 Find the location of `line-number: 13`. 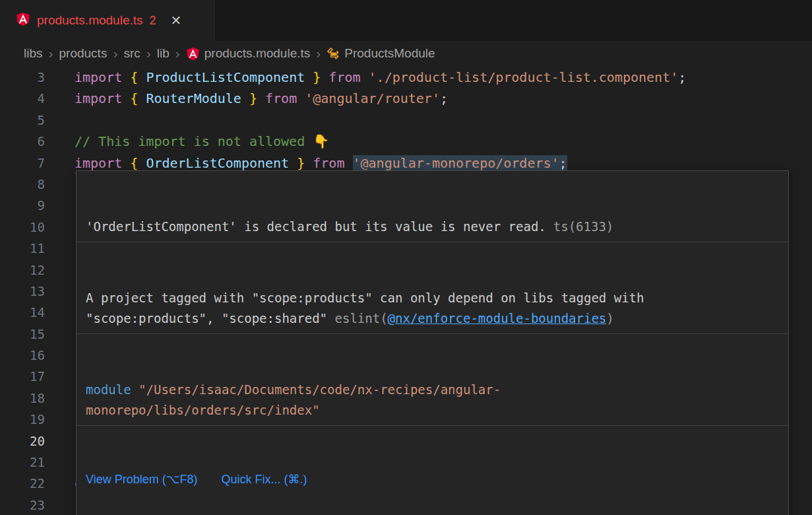

line-number: 13 is located at coordinates (22, 291).